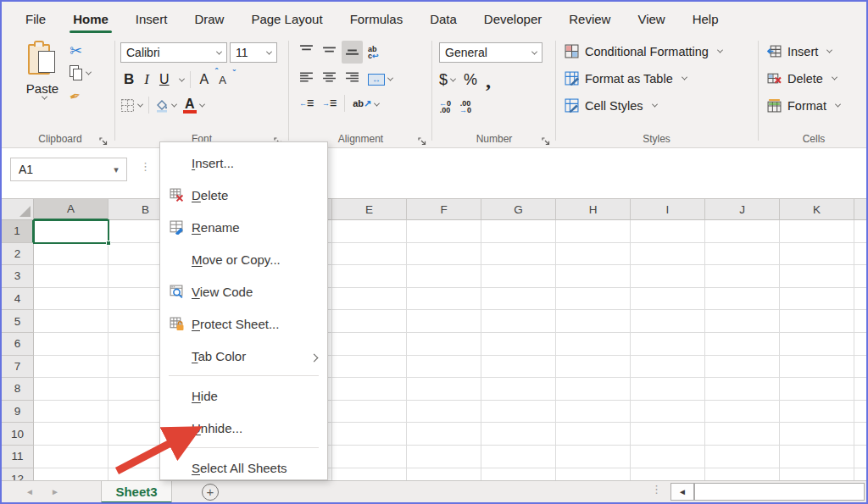 This screenshot has width=868, height=504. Describe the element at coordinates (682, 491) in the screenshot. I see `scroll-left-button: ◄` at that location.